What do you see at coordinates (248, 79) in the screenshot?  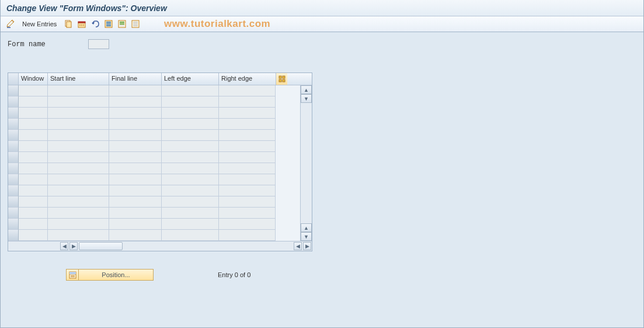 I see `column-header-right-edge: Right edge` at bounding box center [248, 79].